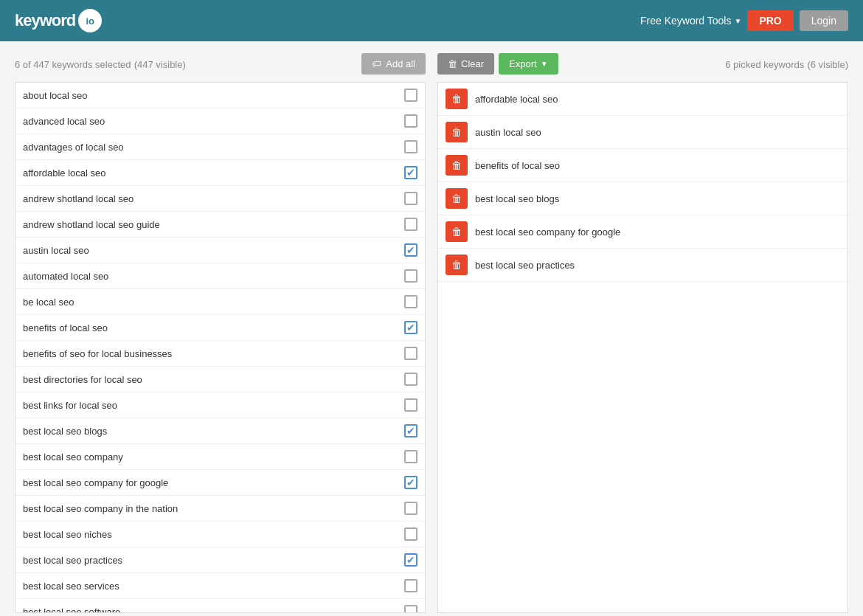  What do you see at coordinates (49, 302) in the screenshot?
I see `keyword-name: be local seo` at bounding box center [49, 302].